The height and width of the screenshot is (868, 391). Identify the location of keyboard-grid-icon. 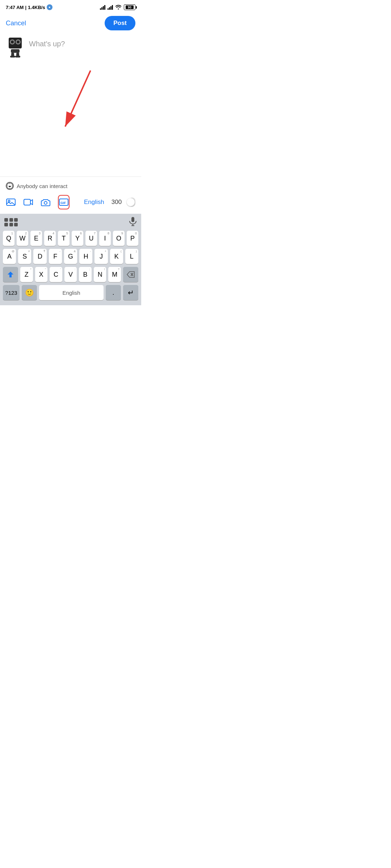
(11, 222).